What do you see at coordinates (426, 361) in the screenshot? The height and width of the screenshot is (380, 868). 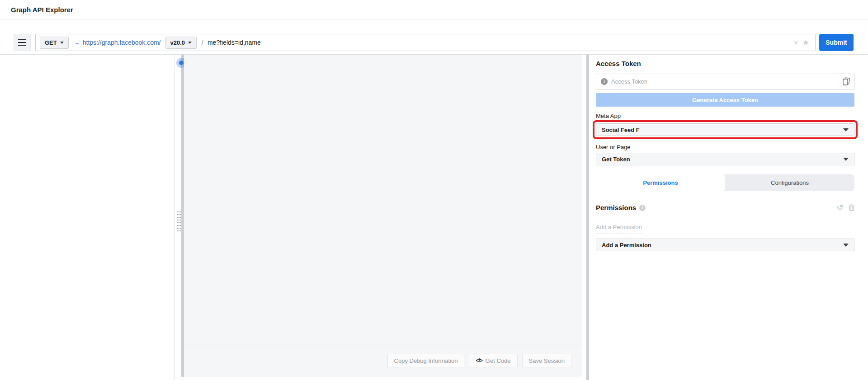 I see `copy-debug-label: Copy Debug Information` at bounding box center [426, 361].